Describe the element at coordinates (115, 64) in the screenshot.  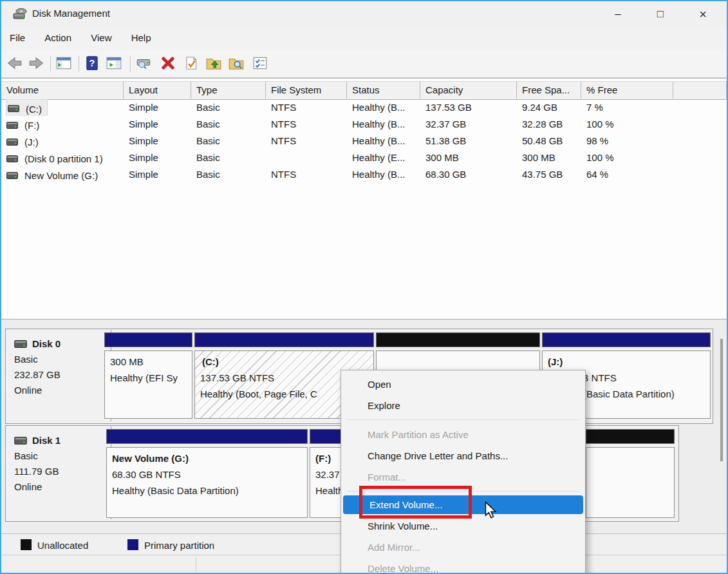
I see `action-pane-window-icon` at that location.